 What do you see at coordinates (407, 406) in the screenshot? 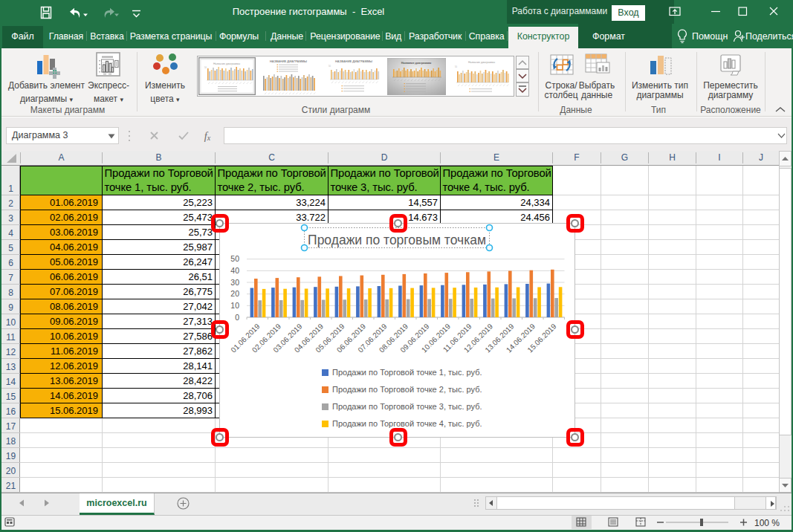
I see `svg-text:Продажи по Торговой точке 3, т: Продажи по Торговой точке 3, тыс. руб.` at bounding box center [407, 406].